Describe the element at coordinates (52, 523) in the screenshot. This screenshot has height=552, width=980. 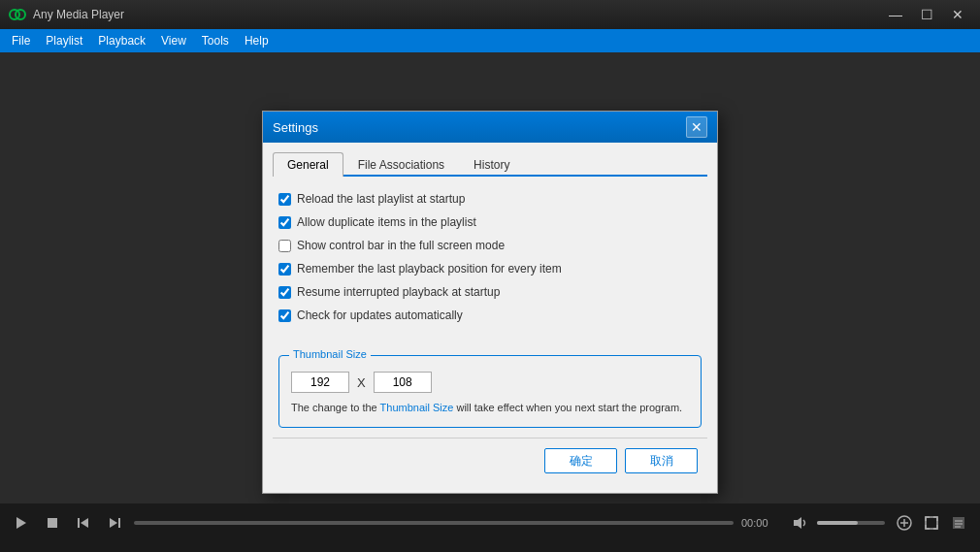
I see `stop-icon` at that location.